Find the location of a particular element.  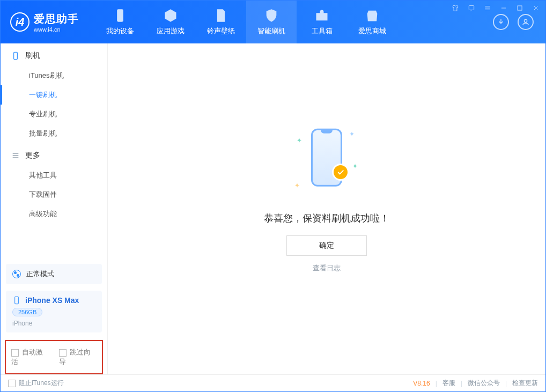

device-icon is located at coordinates (120, 16).